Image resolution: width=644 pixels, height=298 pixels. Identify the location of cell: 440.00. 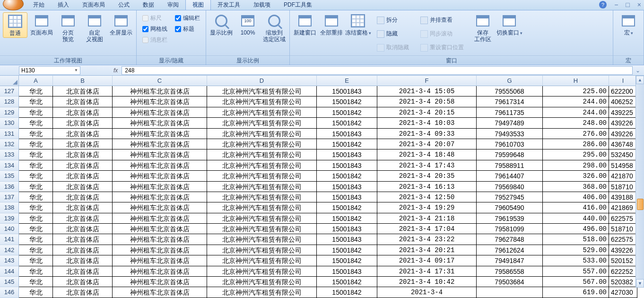
(576, 219).